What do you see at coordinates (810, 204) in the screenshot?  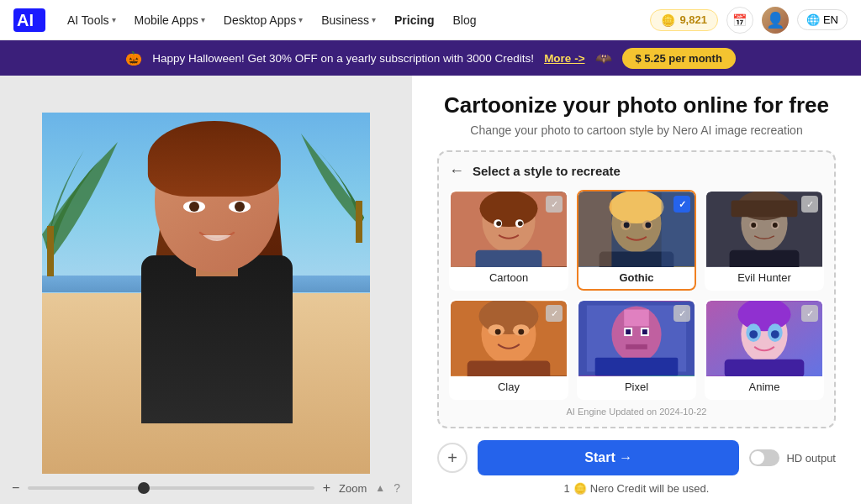 I see `check-icon-evil-hunter: ✓` at bounding box center [810, 204].